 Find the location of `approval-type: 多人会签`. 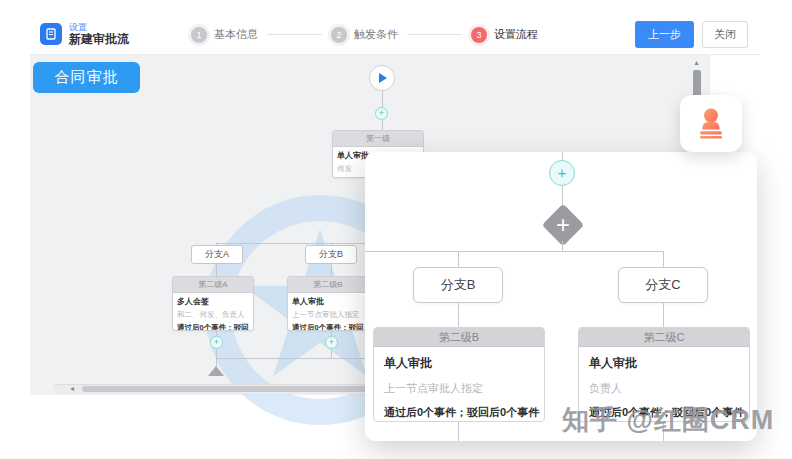

approval-type: 多人会签 is located at coordinates (213, 302).